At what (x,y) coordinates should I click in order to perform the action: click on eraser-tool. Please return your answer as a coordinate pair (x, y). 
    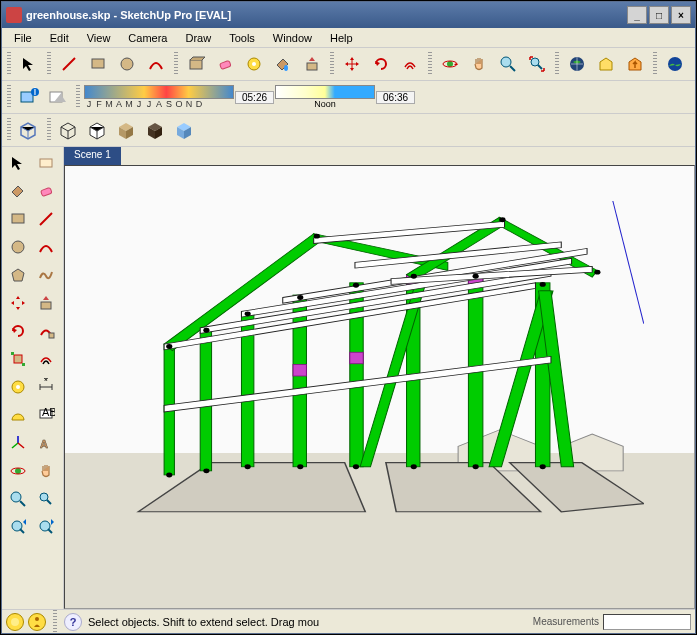
    Looking at the image, I should click on (46, 191).